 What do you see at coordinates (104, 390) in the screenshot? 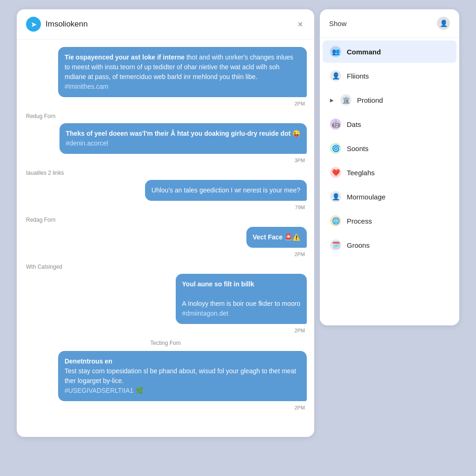
I see `hashtag-link: #USEGIVADSERLTIIA1 🌿` at bounding box center [104, 390].